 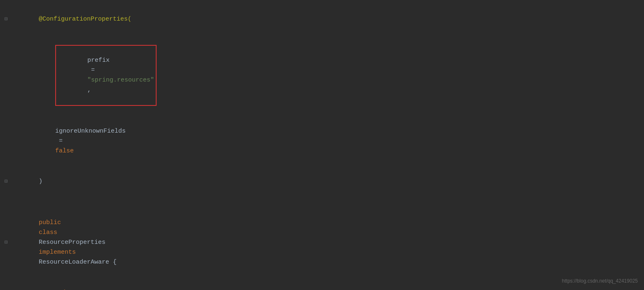 What do you see at coordinates (6, 182) in the screenshot?
I see `gutter-4: ⊟` at bounding box center [6, 182].